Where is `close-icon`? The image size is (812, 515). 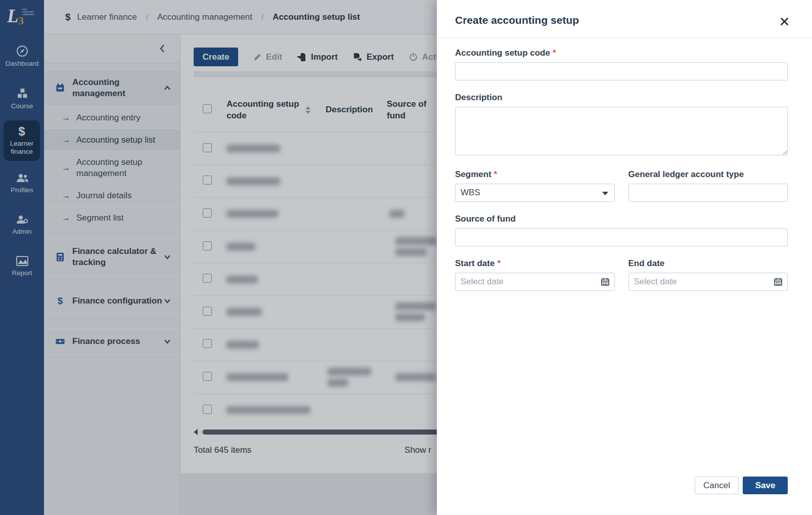
close-icon is located at coordinates (785, 21).